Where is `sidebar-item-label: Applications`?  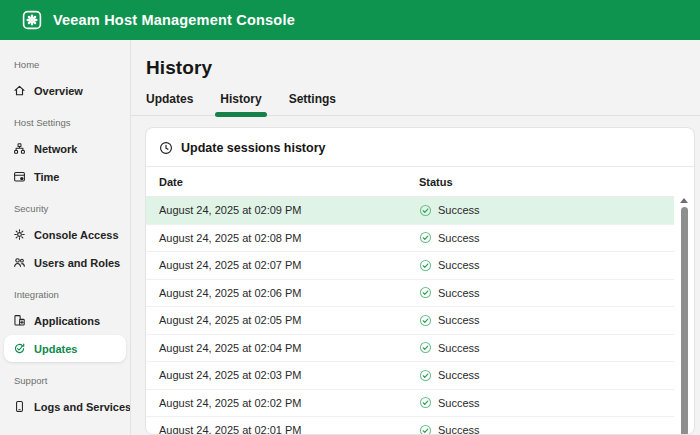
sidebar-item-label: Applications is located at coordinates (67, 321).